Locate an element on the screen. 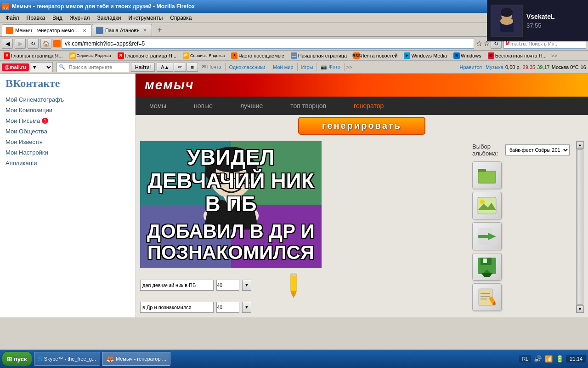 The width and height of the screenshot is (588, 368). meme-text-bottom: ДОБАВИЛ В ДР И ПОЗНАКОМИЛСЯ is located at coordinates (231, 242).